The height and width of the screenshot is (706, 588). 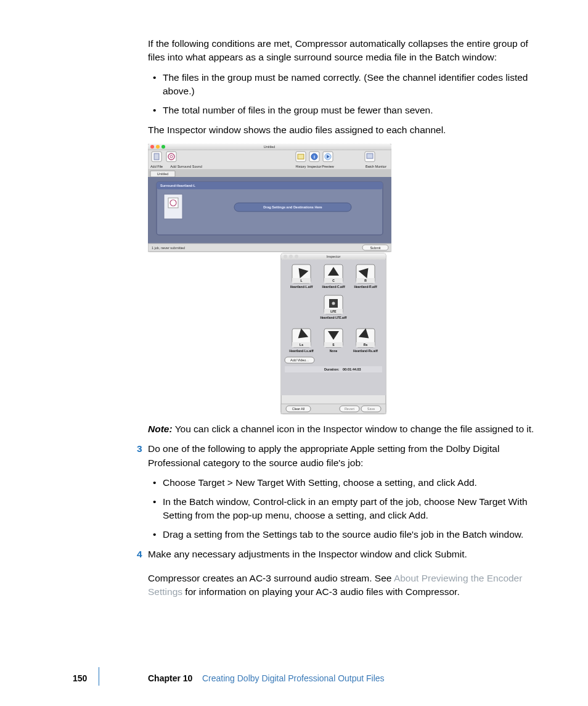 I want to click on svg-text: Inspector, so click(x=314, y=166).